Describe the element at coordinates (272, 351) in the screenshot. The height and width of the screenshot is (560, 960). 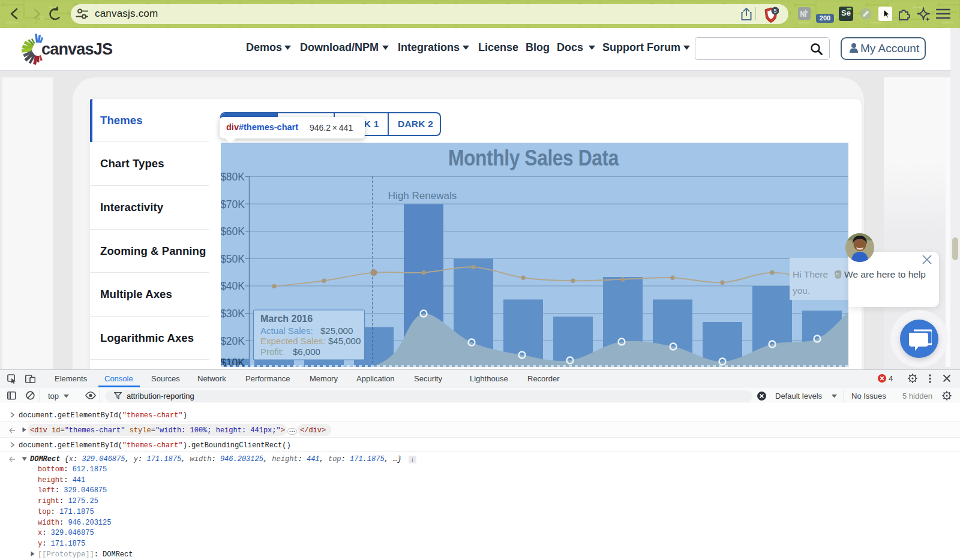
I see `svg-text: Profit:` at that location.